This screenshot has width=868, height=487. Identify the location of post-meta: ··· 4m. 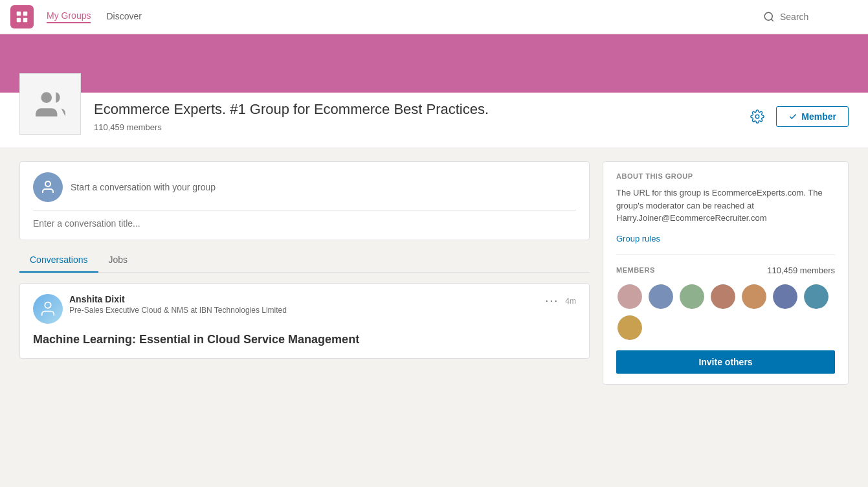
(561, 300).